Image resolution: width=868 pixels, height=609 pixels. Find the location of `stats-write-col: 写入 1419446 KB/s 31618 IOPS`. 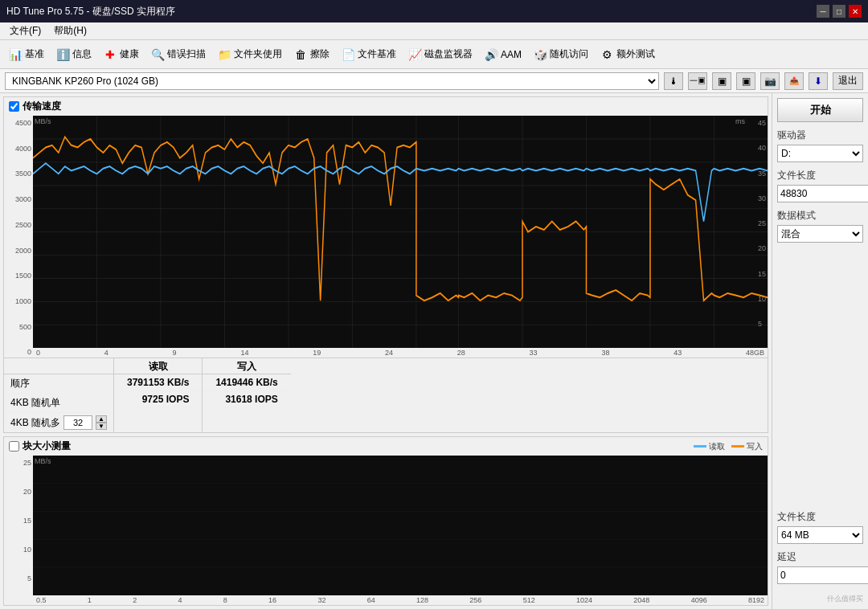

stats-write-col: 写入 1419446 KB/s 31618 IOPS is located at coordinates (246, 395).